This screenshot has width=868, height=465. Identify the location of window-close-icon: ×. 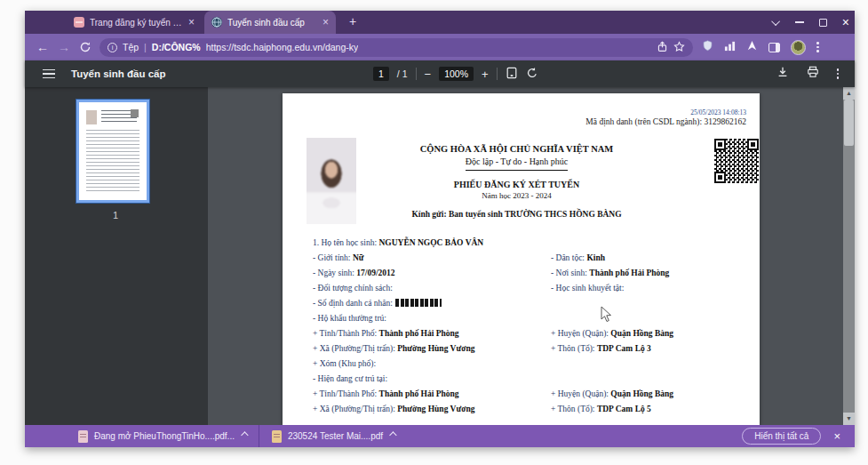
(846, 22).